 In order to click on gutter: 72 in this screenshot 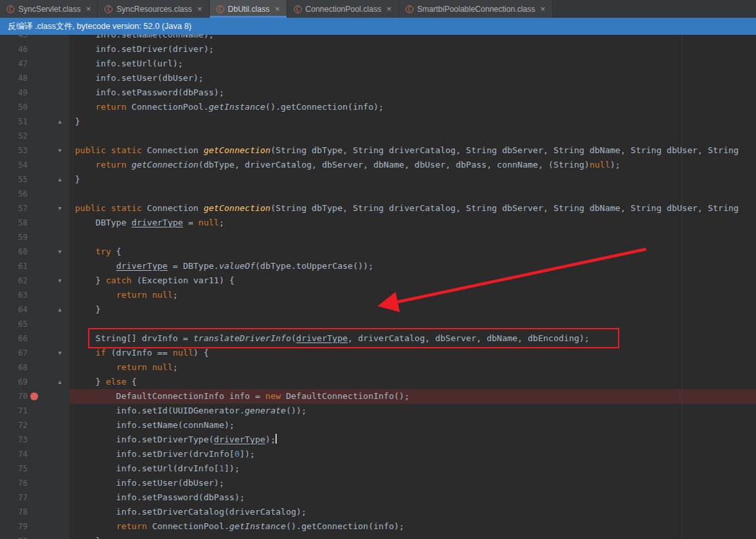, I will do `click(35, 425)`.